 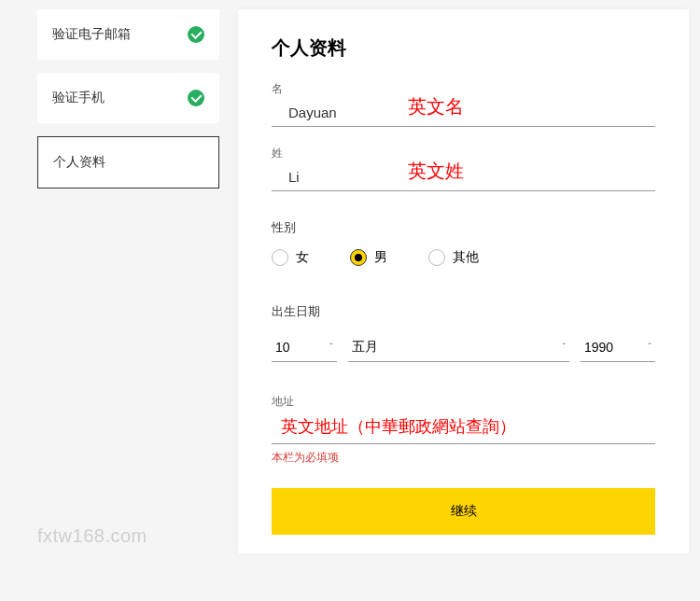 I want to click on first-name-label: 名, so click(x=463, y=90).